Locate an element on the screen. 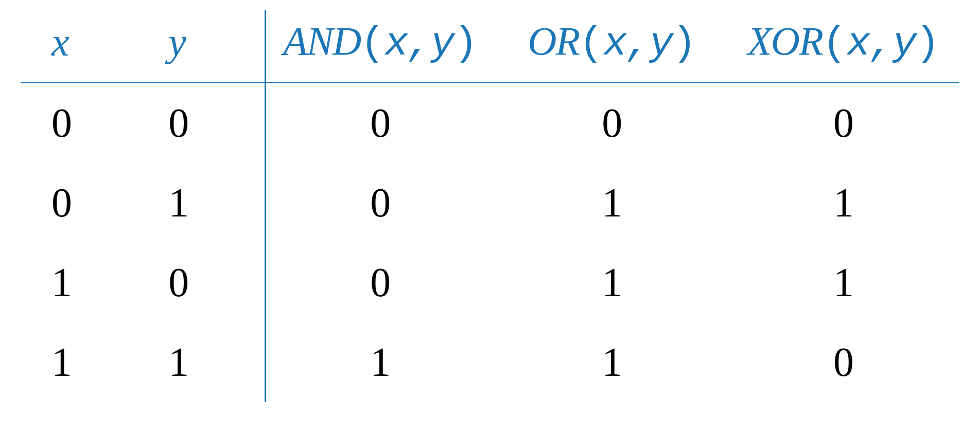 This screenshot has height=435, width=980. cell-and: 1 is located at coordinates (380, 362).